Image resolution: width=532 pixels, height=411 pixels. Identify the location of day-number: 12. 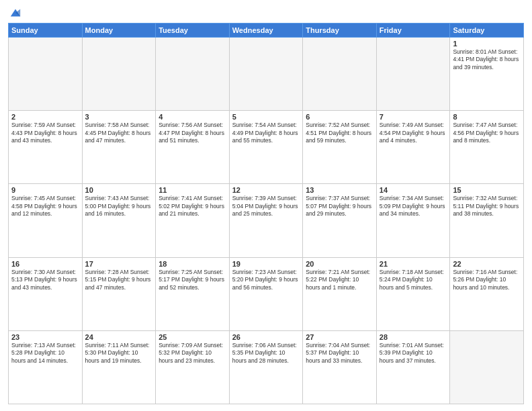
(266, 190).